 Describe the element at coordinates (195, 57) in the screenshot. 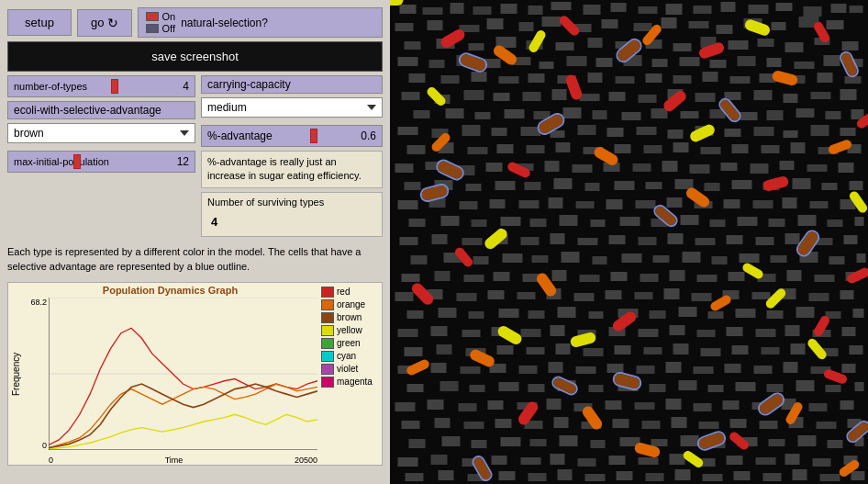

I see `screenshot-button: save screenshot` at that location.